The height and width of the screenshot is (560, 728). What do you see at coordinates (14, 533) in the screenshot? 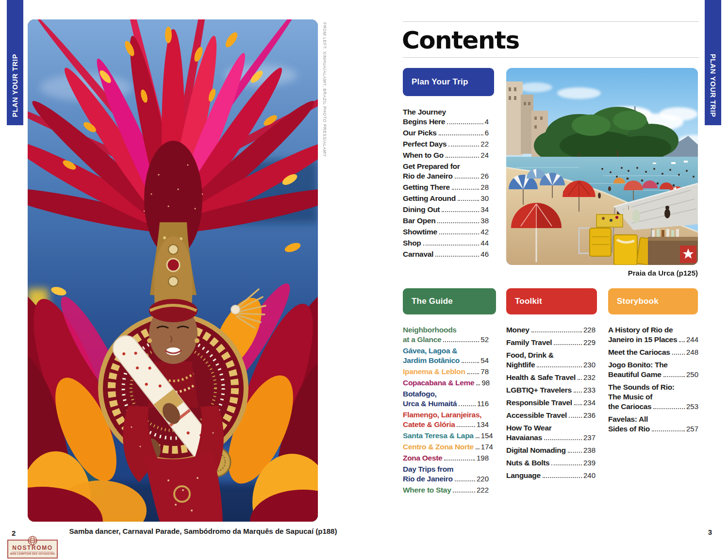
I see `page-number-left: 2` at bounding box center [14, 533].